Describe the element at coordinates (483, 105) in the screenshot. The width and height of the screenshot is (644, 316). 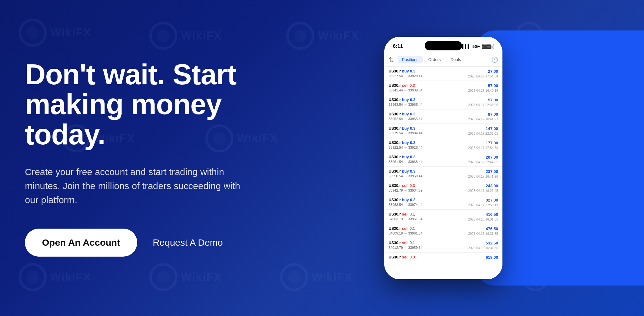
I see `trade-time: 2023.04.17 22:38:05` at that location.